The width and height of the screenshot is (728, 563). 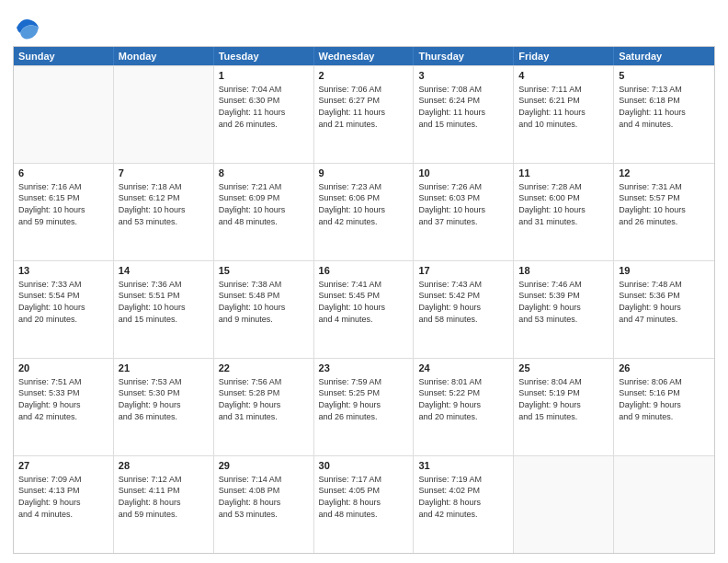 I want to click on calendar-cell: 26Sunrise: 8:06 AMSunset: 5:16 PMDayligh…, so click(x=664, y=407).